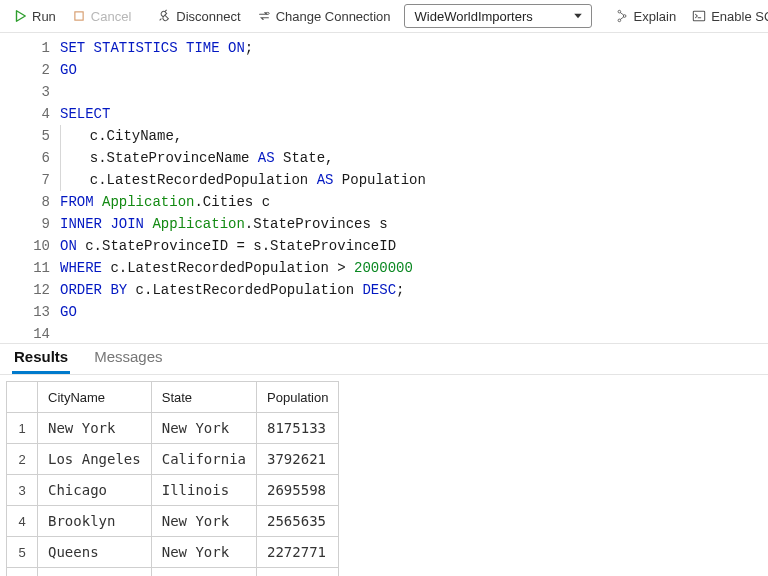  Describe the element at coordinates (30, 188) in the screenshot. I see `line-number-gutter: 1234567891011121314` at that location.